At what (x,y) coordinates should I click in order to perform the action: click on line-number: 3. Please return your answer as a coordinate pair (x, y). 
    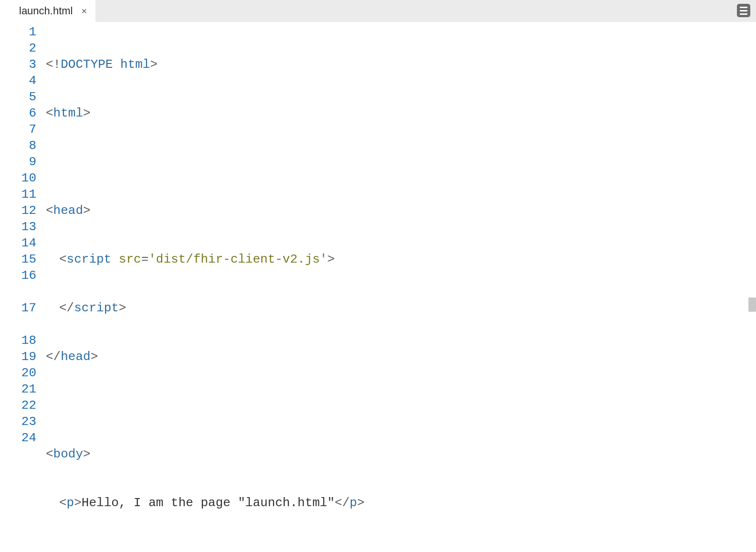
    Looking at the image, I should click on (18, 64).